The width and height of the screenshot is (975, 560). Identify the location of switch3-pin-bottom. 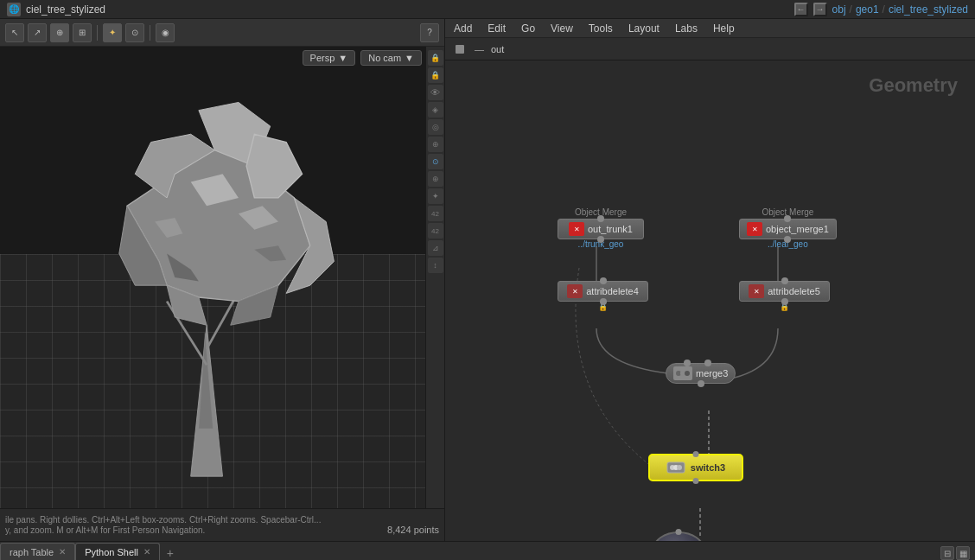
(697, 480).